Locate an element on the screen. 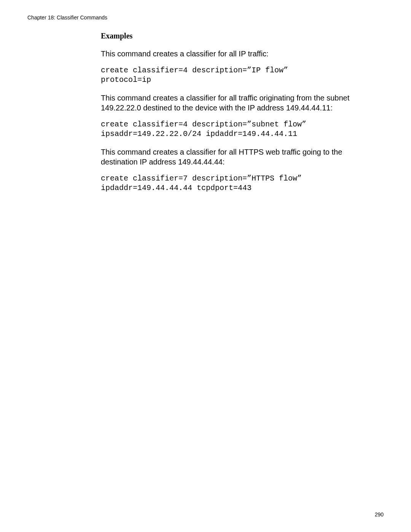  paragraph-1: This command creates a classifier for al… is located at coordinates (238, 54).